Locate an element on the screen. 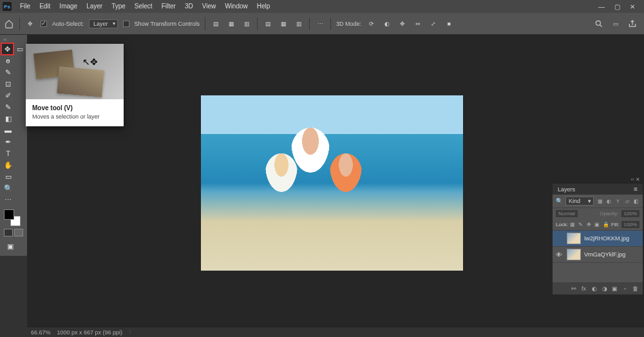  align-bottom-icon: ▥ is located at coordinates (299, 24).